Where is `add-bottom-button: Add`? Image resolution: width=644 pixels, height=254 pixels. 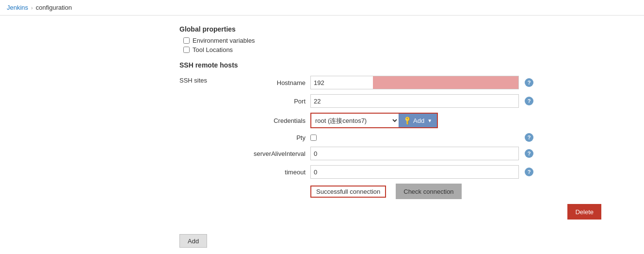
add-bottom-button: Add is located at coordinates (193, 241).